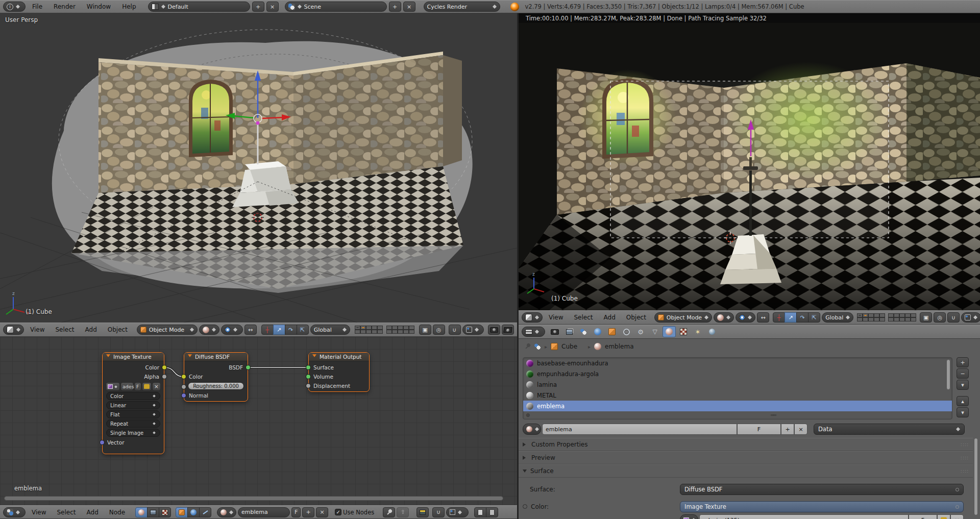 This screenshot has width=980, height=519. What do you see at coordinates (953, 317) in the screenshot?
I see `snap-magnet-button-right: ∪` at bounding box center [953, 317].